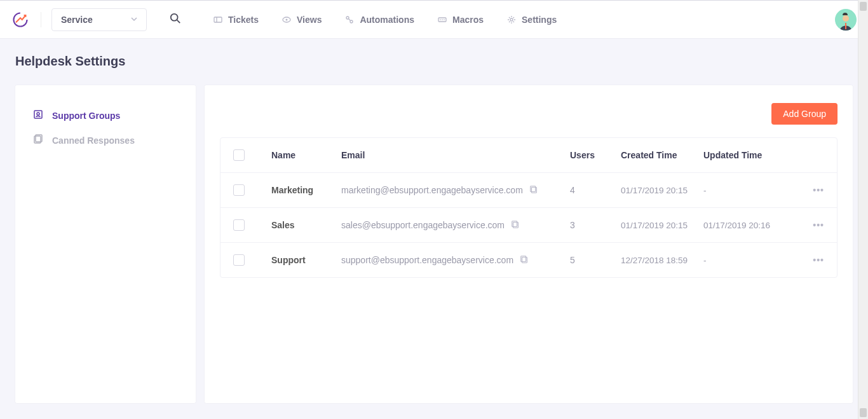 The height and width of the screenshot is (419, 868). I want to click on group-users: 5, so click(595, 260).